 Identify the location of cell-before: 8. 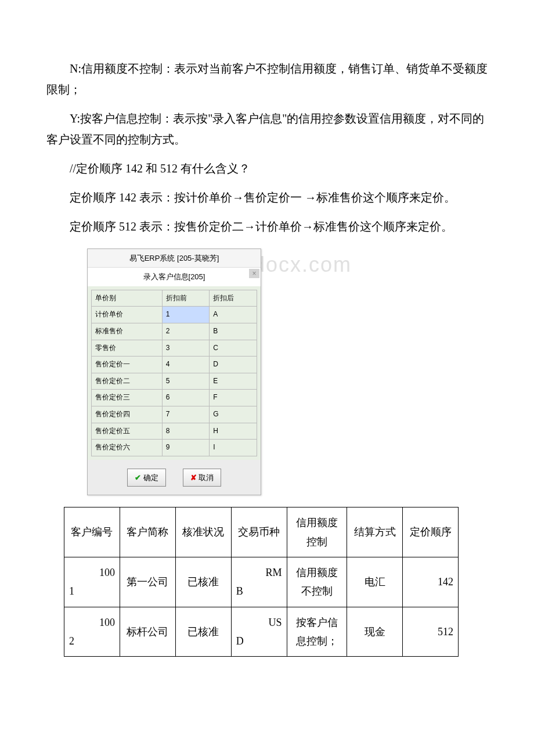
(186, 431).